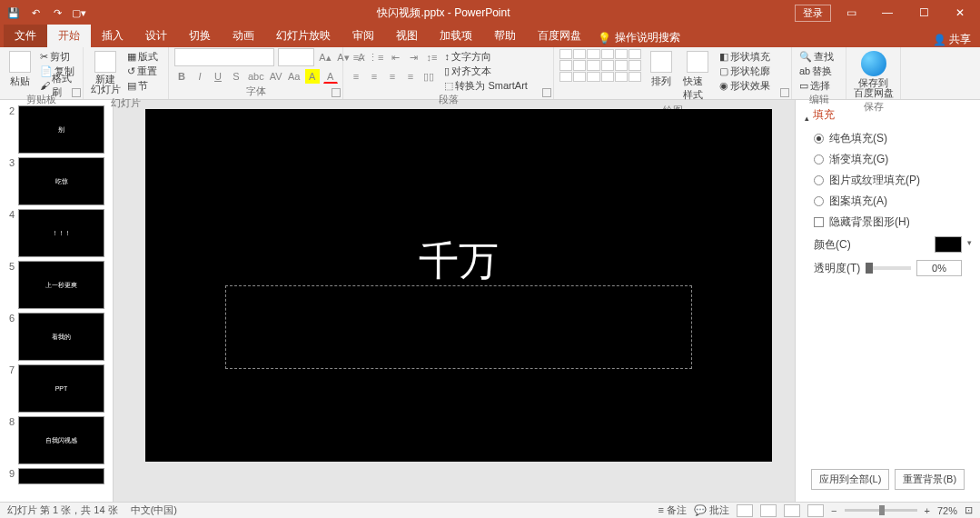 This screenshot has height=518, width=980. What do you see at coordinates (69, 36) in the screenshot?
I see `tab-home: 开始` at bounding box center [69, 36].